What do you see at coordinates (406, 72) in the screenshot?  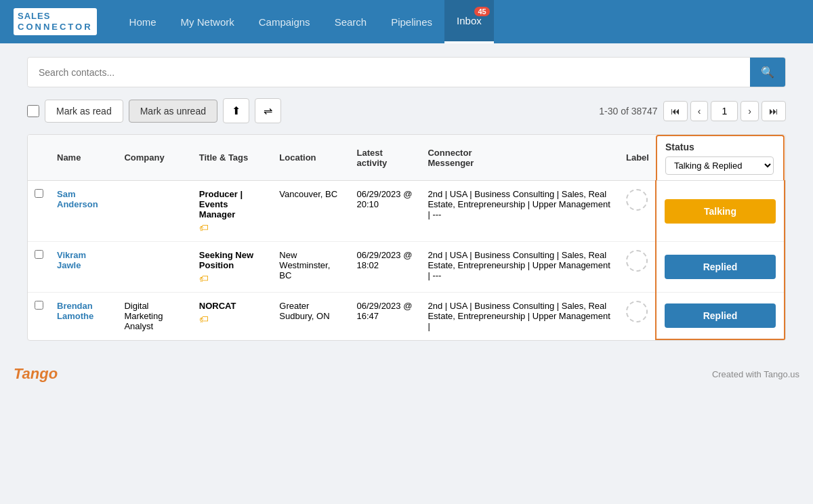 I see `search-bar-container: 🔍` at bounding box center [406, 72].